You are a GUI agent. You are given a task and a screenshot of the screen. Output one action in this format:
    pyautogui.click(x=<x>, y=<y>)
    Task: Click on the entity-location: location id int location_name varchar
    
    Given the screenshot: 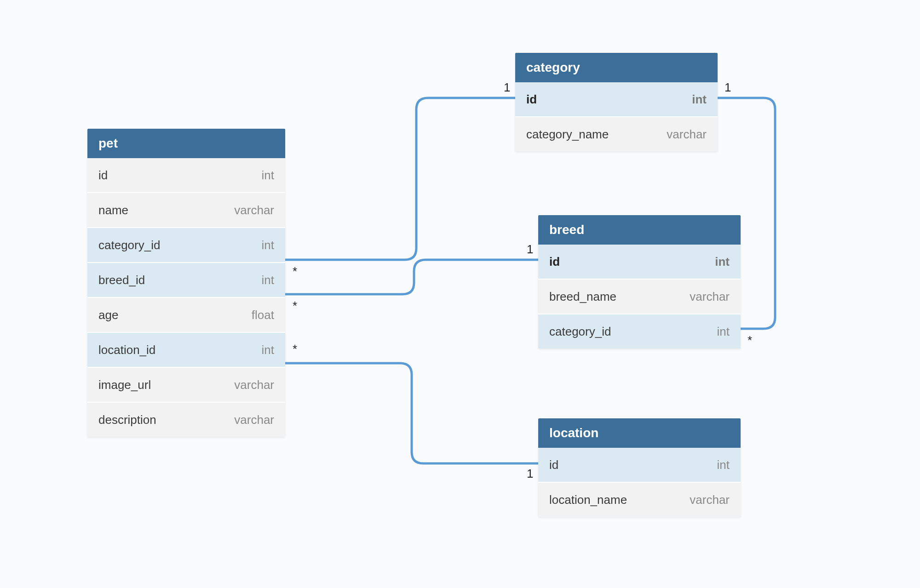 What is the action you would take?
    pyautogui.click(x=639, y=468)
    